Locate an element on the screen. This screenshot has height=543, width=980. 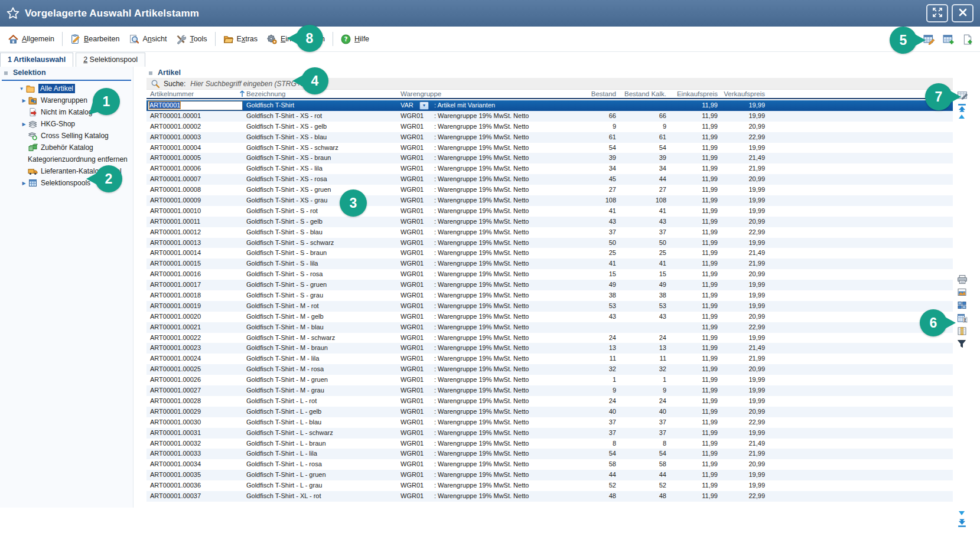
menu-item-bearbeiten: Bearbeiten is located at coordinates (95, 39).